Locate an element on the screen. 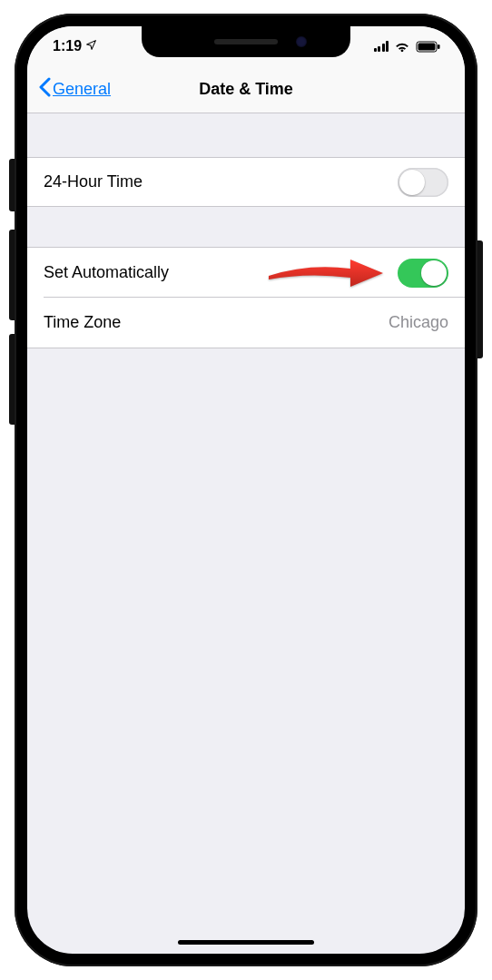 Image resolution: width=492 pixels, height=980 pixels. battery-icon is located at coordinates (428, 47).